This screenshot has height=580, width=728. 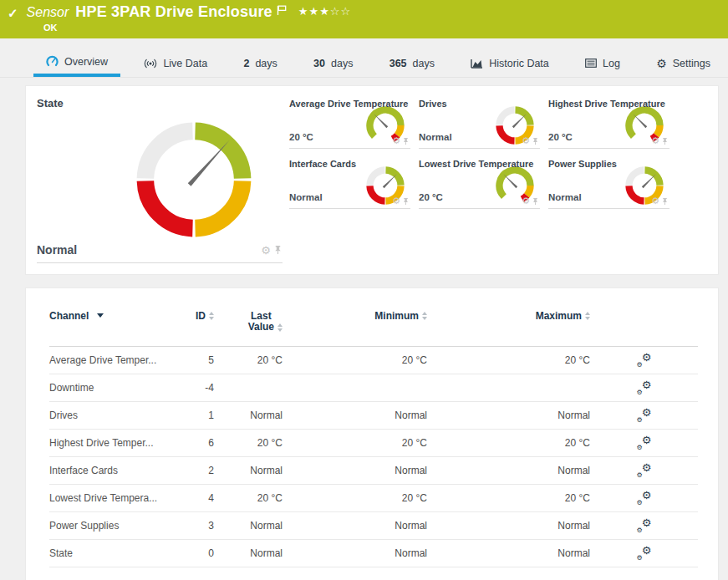 What do you see at coordinates (194, 443) in the screenshot?
I see `cell-id: 6` at bounding box center [194, 443].